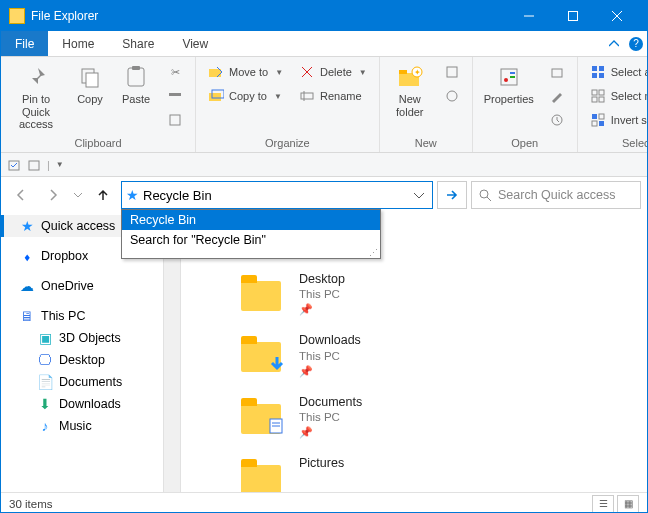 The image size is (648, 513). What do you see at coordinates (90, 382) in the screenshot?
I see `tree-documents: 📄Documents` at bounding box center [90, 382].